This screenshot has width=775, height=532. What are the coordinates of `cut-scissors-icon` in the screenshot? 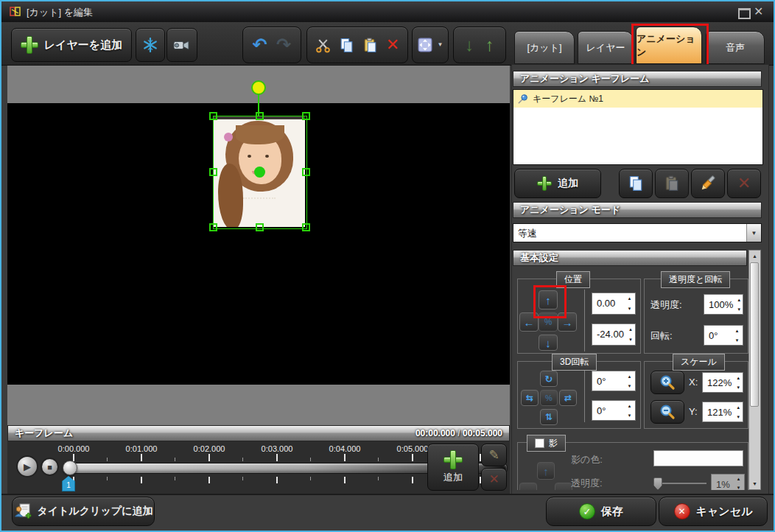 It's located at (323, 46).